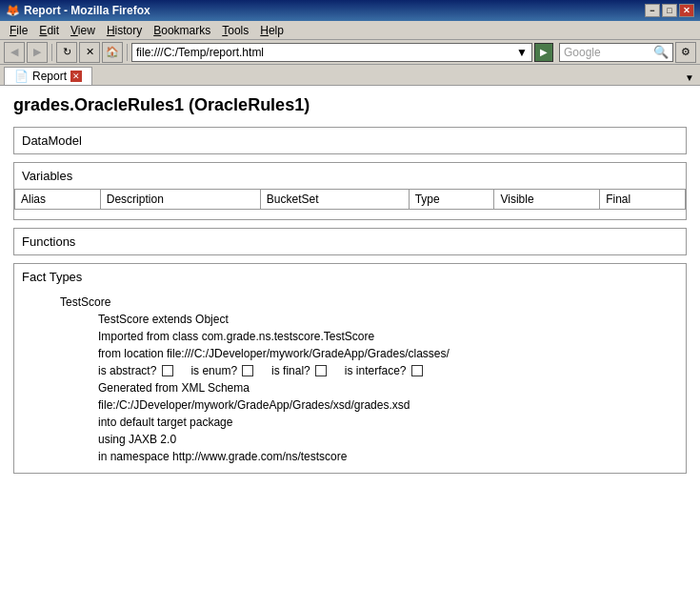 The height and width of the screenshot is (589, 700). Describe the element at coordinates (14, 52) in the screenshot. I see `back-button: ◀` at that location.